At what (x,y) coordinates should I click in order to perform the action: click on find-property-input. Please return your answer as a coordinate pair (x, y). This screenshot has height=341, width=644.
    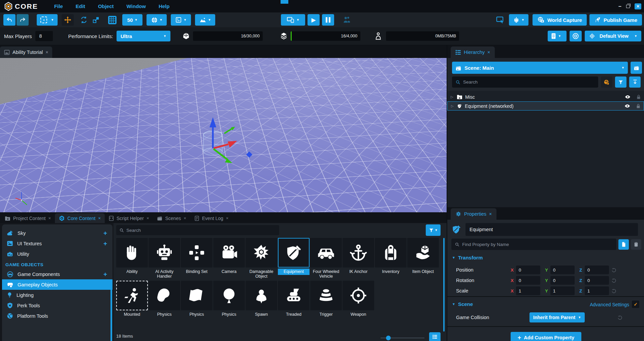
    Looking at the image, I should click on (538, 245).